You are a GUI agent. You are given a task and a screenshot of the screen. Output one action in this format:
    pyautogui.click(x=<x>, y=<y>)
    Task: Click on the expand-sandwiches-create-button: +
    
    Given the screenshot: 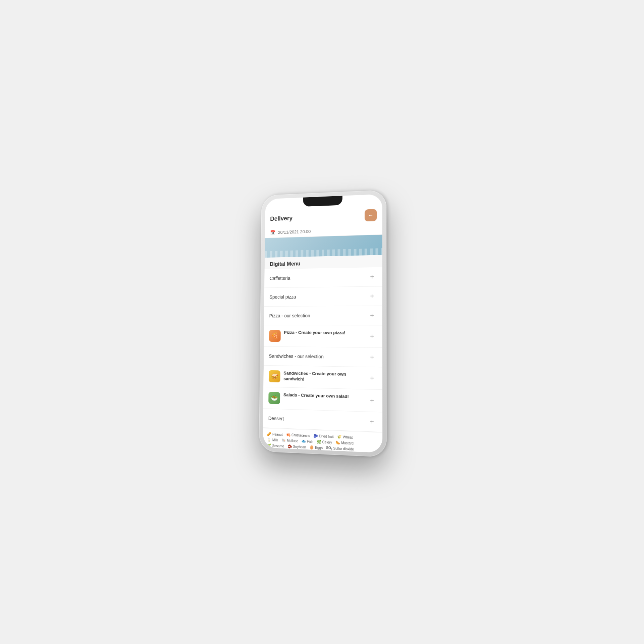 What is the action you would take?
    pyautogui.click(x=372, y=378)
    